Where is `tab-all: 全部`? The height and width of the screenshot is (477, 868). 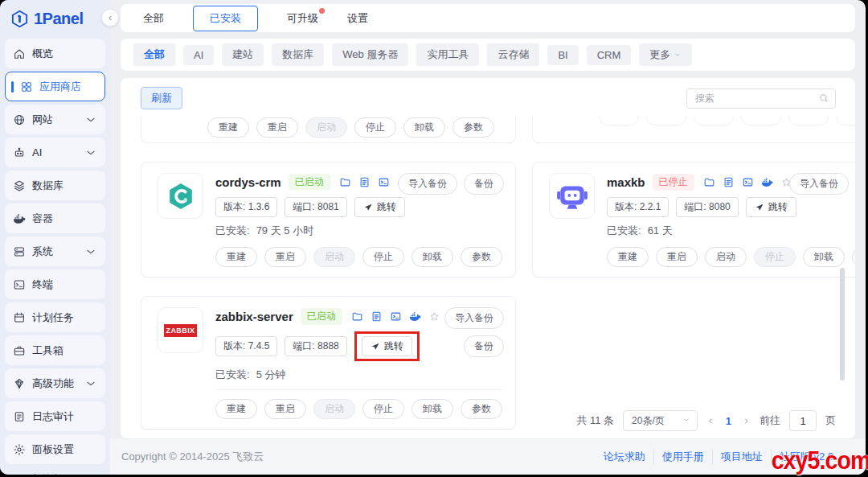
tab-all: 全部 is located at coordinates (154, 19).